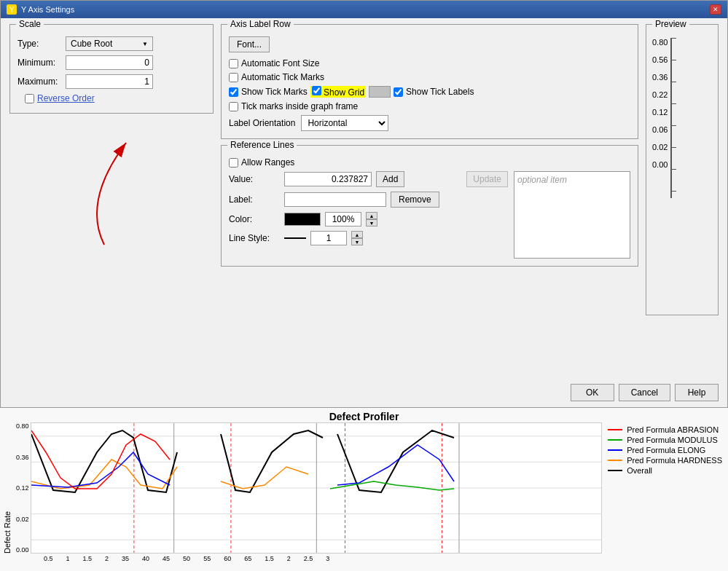  I want to click on remove-button: Remove, so click(415, 200).